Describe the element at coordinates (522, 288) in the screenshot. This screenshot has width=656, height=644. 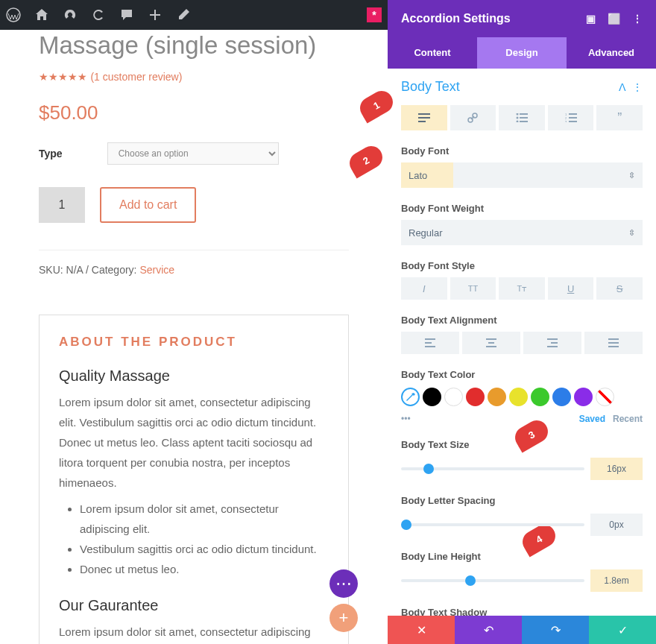
I see `style-smallcaps: Tᴛ` at that location.